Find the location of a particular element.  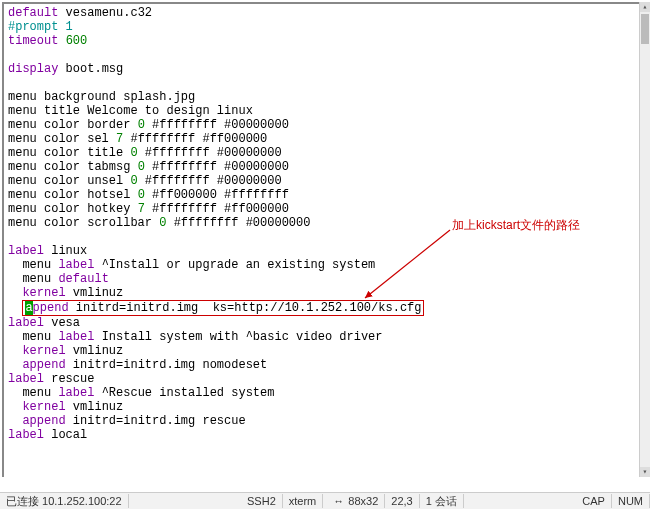

config-line: label local is located at coordinates (322, 435).